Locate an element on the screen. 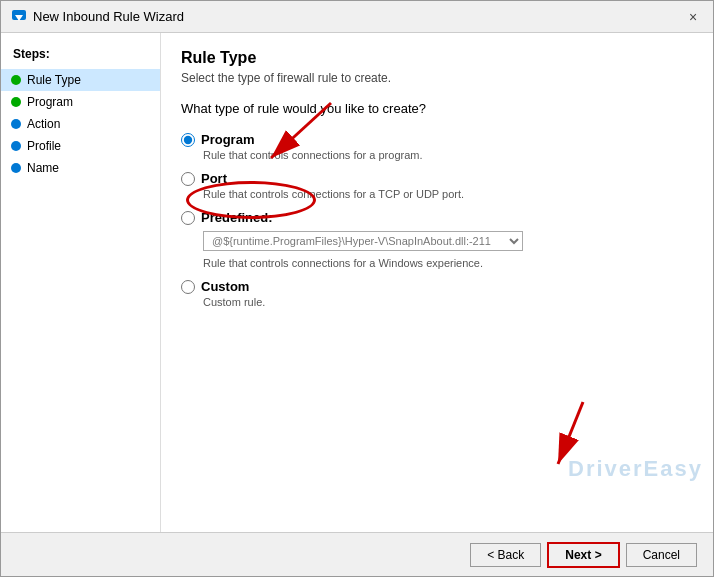 The image size is (714, 577). option-port-label: Port is located at coordinates (437, 178).